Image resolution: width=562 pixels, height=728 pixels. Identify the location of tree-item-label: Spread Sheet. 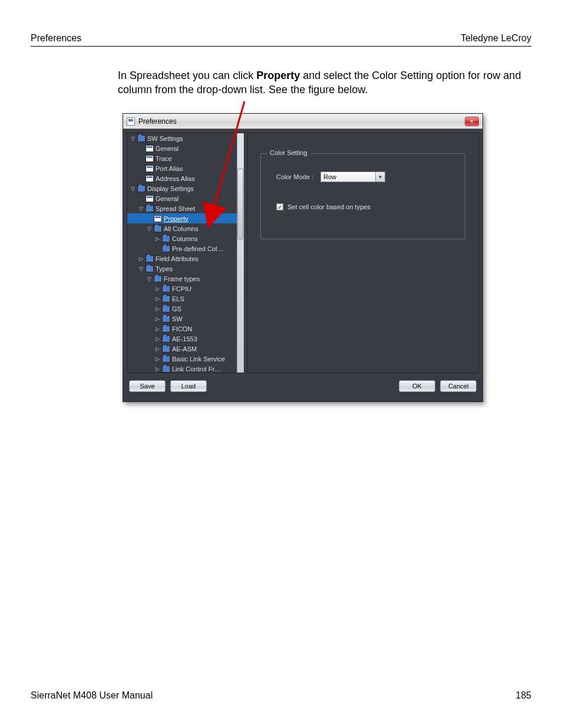
(176, 209).